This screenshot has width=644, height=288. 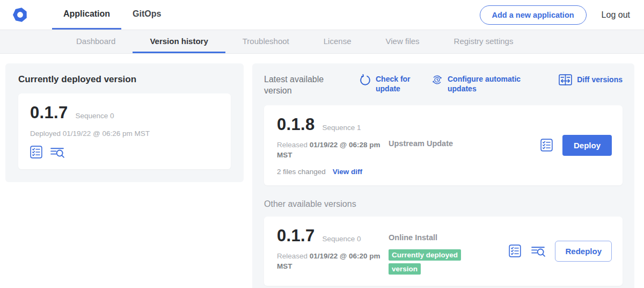 What do you see at coordinates (147, 15) in the screenshot?
I see `top-tab-gitops: GitOps` at bounding box center [147, 15].